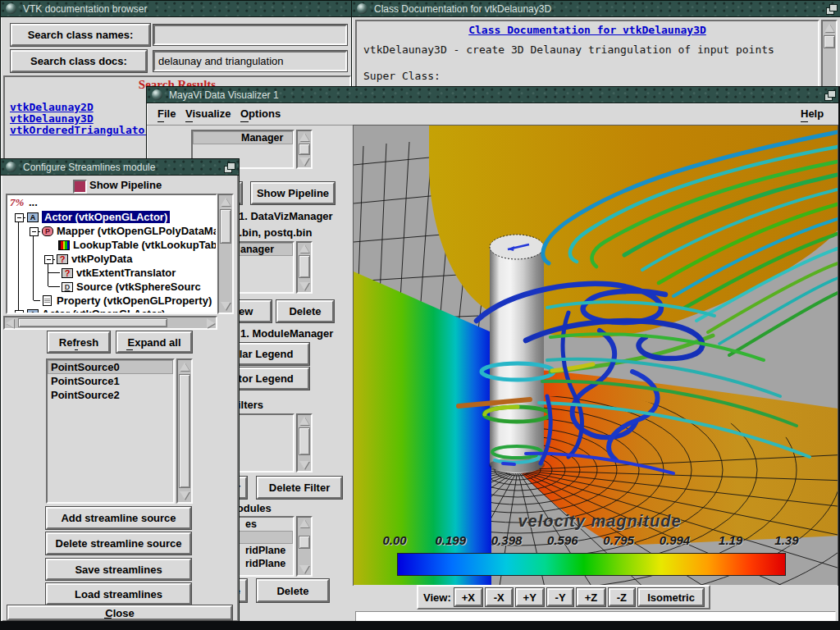 This screenshot has width=840, height=630. Describe the element at coordinates (118, 569) in the screenshot. I see `save-streamlines-button: Save streamlines` at that location.